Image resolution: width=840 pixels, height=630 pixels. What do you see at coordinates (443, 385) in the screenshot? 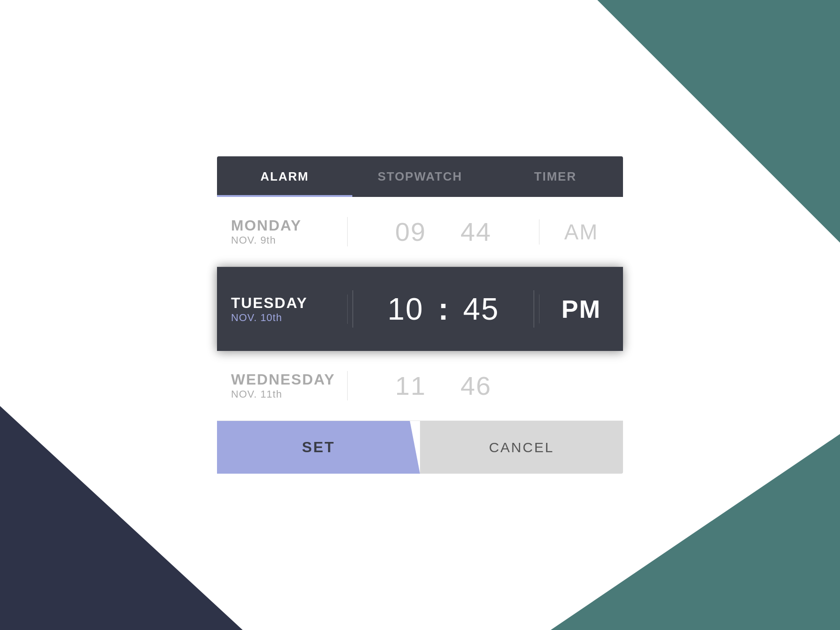
I see `time-area-wednesday: 11 46` at bounding box center [443, 385].